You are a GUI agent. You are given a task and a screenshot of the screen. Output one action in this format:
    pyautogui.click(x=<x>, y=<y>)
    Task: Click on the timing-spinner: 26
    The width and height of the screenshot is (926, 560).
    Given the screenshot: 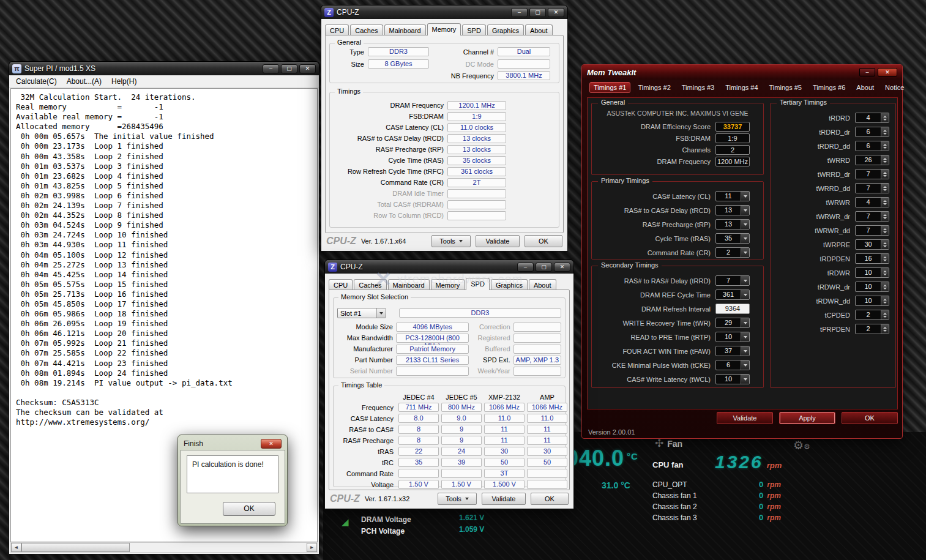 What is the action you would take?
    pyautogui.click(x=872, y=160)
    